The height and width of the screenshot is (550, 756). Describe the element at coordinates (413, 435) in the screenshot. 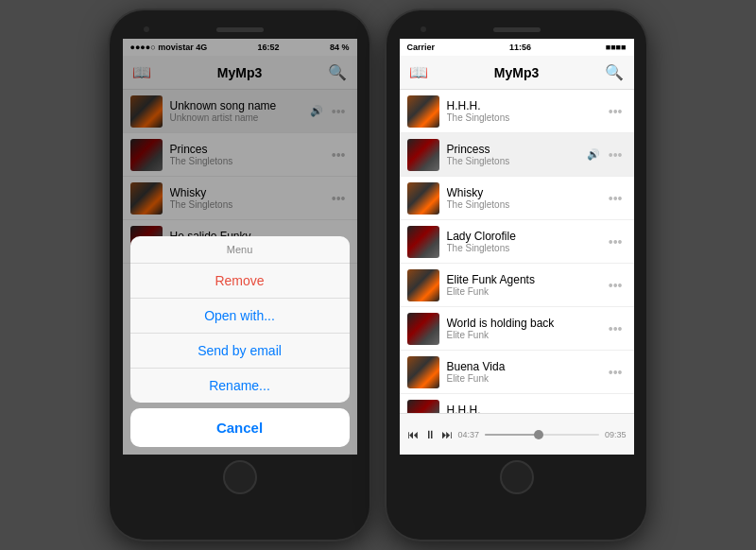

I see `rewind-button: ⏮` at that location.